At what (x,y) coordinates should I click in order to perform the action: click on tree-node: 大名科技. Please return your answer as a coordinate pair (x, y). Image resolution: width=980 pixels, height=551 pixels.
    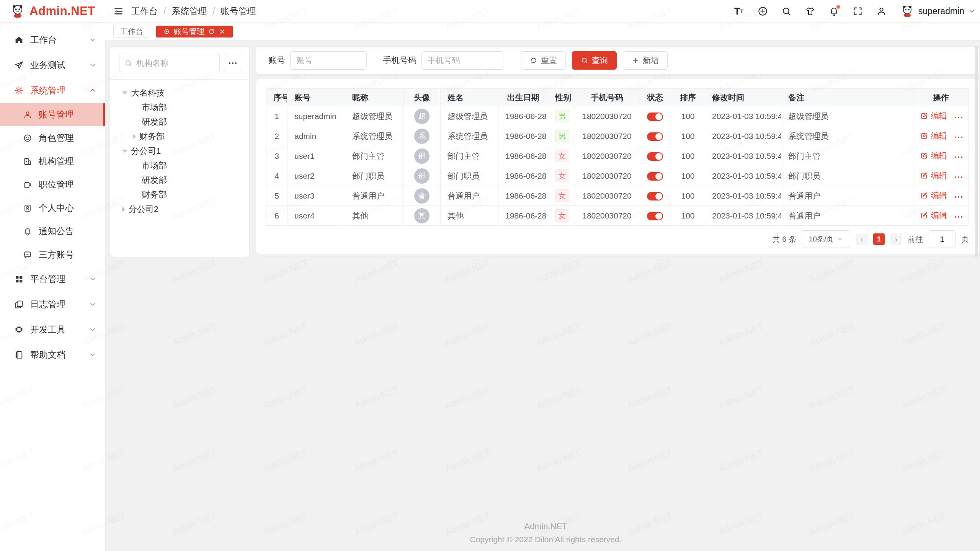
    Looking at the image, I should click on (180, 93).